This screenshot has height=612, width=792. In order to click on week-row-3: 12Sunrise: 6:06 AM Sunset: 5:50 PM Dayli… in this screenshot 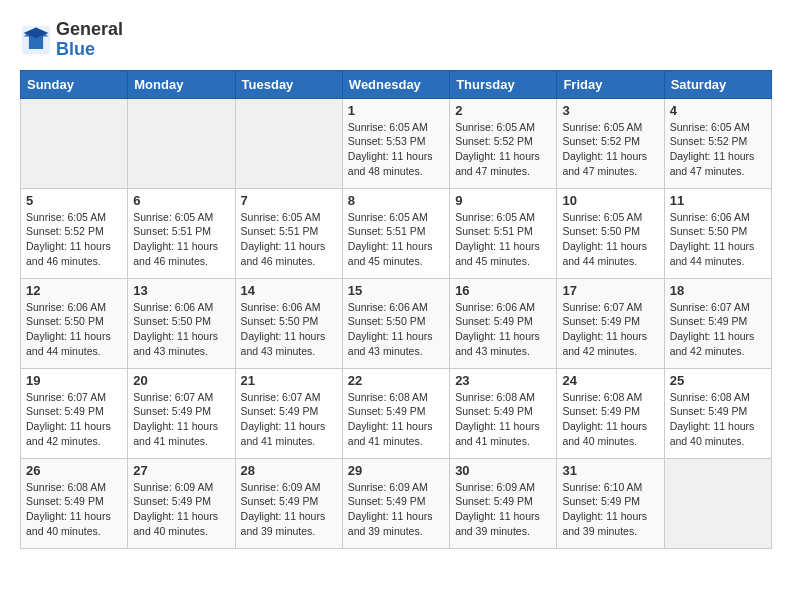, I will do `click(396, 323)`.